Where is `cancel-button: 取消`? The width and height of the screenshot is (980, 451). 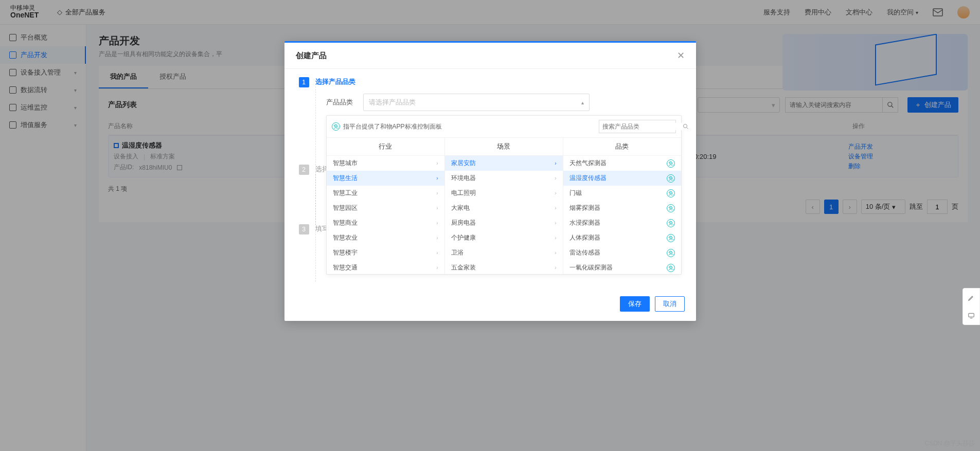
cancel-button: 取消 is located at coordinates (670, 304).